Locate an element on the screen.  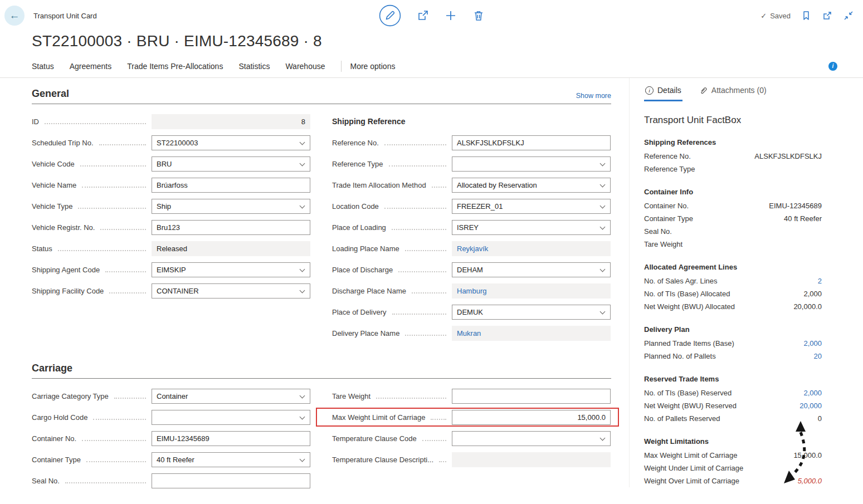
trash-icon is located at coordinates (479, 16).